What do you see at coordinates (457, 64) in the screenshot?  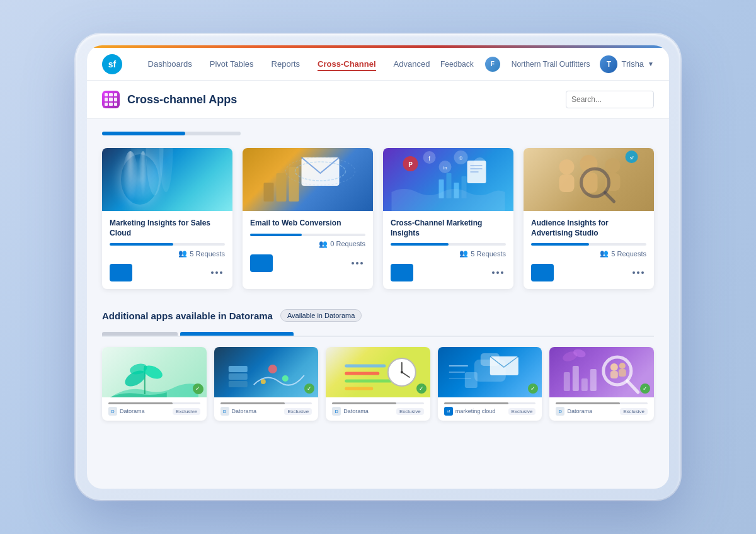 I see `feedback-button: Feedback` at bounding box center [457, 64].